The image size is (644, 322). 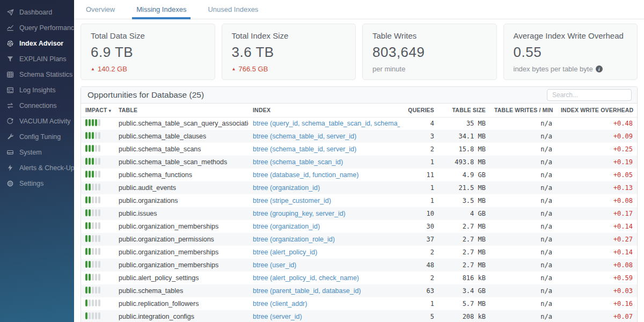 What do you see at coordinates (181, 111) in the screenshot?
I see `column-header-table: Table` at bounding box center [181, 111].